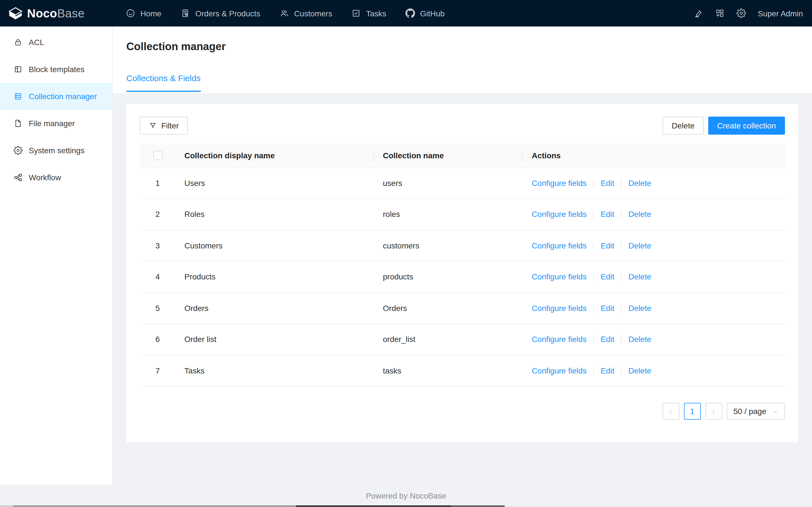  I want to click on sidebar-item-block-templates: Block templates, so click(56, 69).